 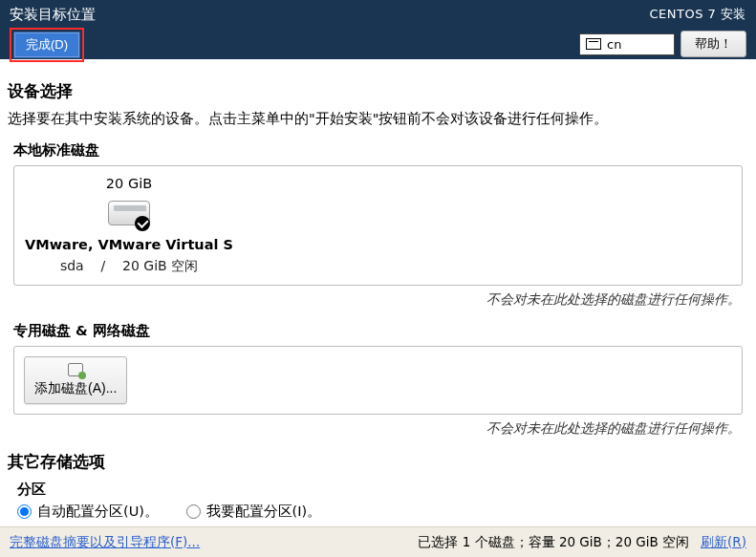 What do you see at coordinates (88, 512) in the screenshot?
I see `auto-partition-option: 自动配置分区(U)。` at bounding box center [88, 512].